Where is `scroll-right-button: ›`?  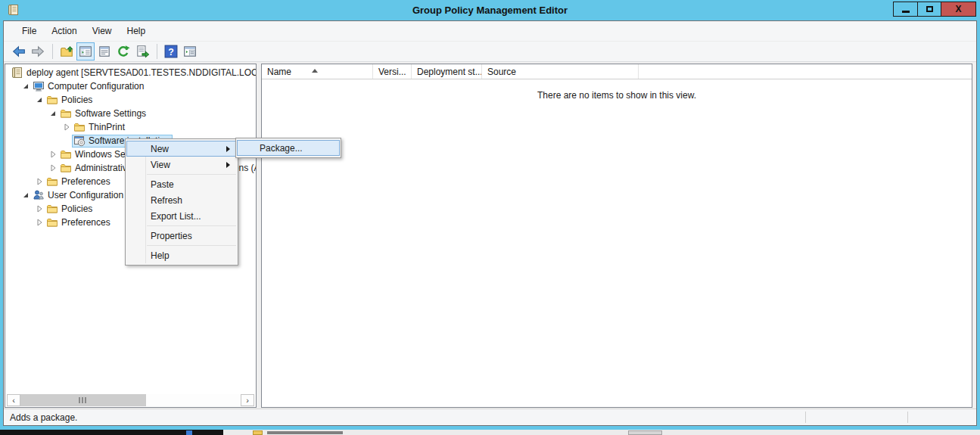 scroll-right-button: › is located at coordinates (247, 400).